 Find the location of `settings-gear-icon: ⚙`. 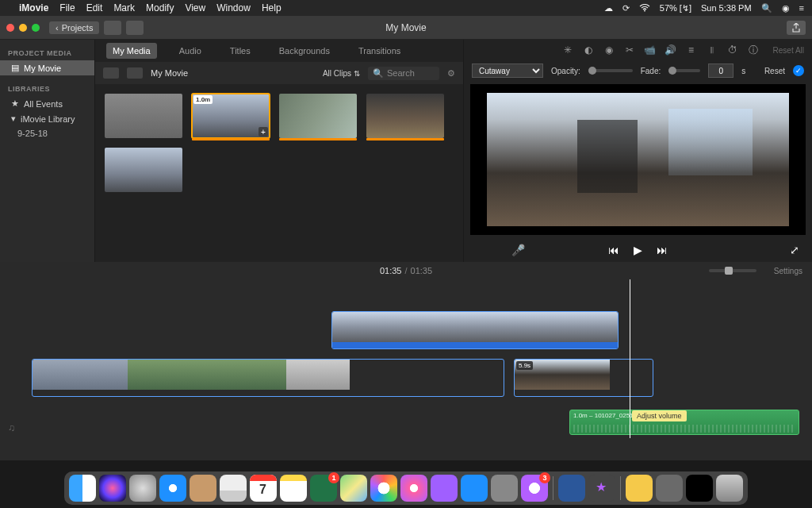

settings-gear-icon: ⚙ is located at coordinates (451, 73).